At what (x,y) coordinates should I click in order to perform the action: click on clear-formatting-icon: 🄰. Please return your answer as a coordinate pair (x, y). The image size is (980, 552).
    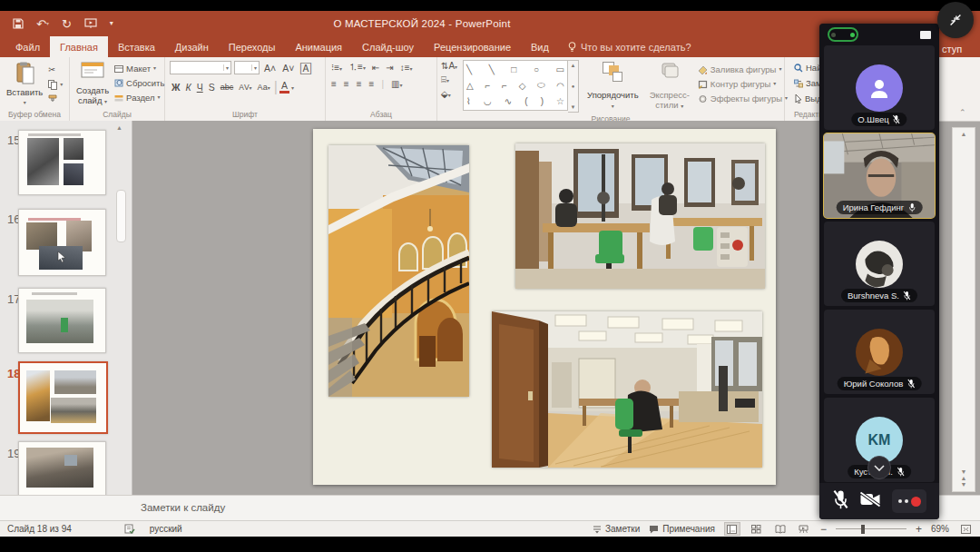
    Looking at the image, I should click on (306, 68).